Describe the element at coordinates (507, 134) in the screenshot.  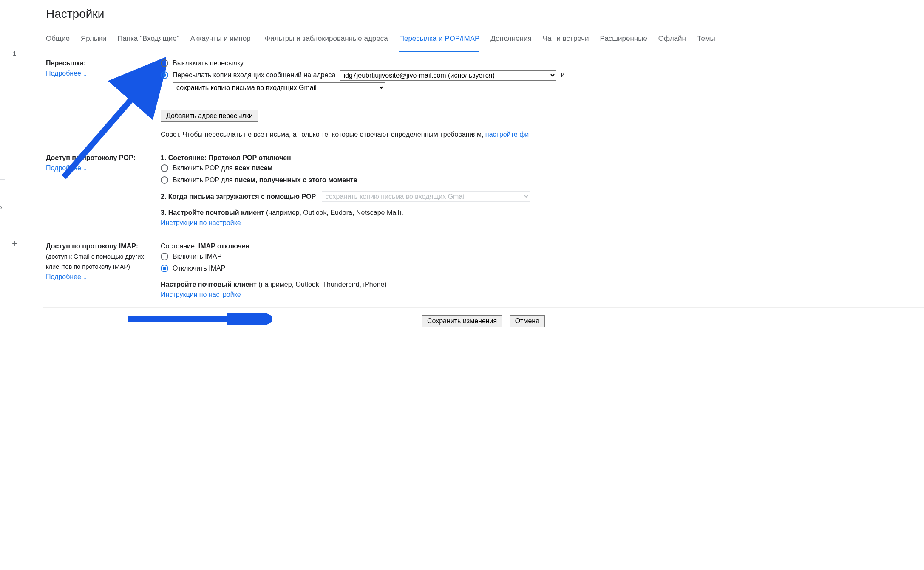
I see `create-filter-link: настройте фи` at that location.